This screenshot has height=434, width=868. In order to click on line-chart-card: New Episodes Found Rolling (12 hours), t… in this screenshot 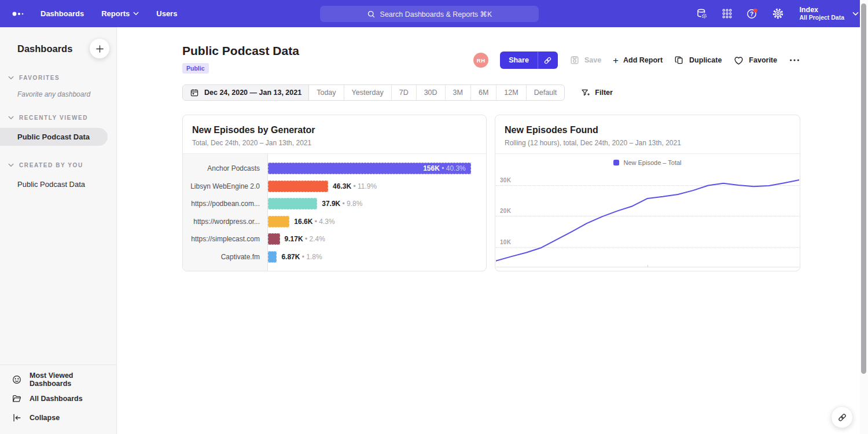, I will do `click(648, 193)`.